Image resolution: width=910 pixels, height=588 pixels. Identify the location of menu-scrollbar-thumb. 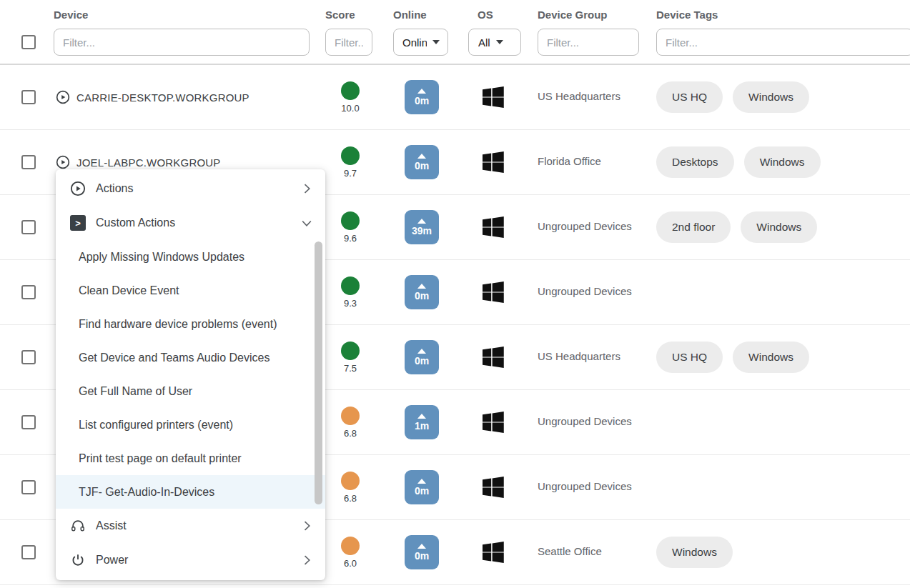
(319, 373).